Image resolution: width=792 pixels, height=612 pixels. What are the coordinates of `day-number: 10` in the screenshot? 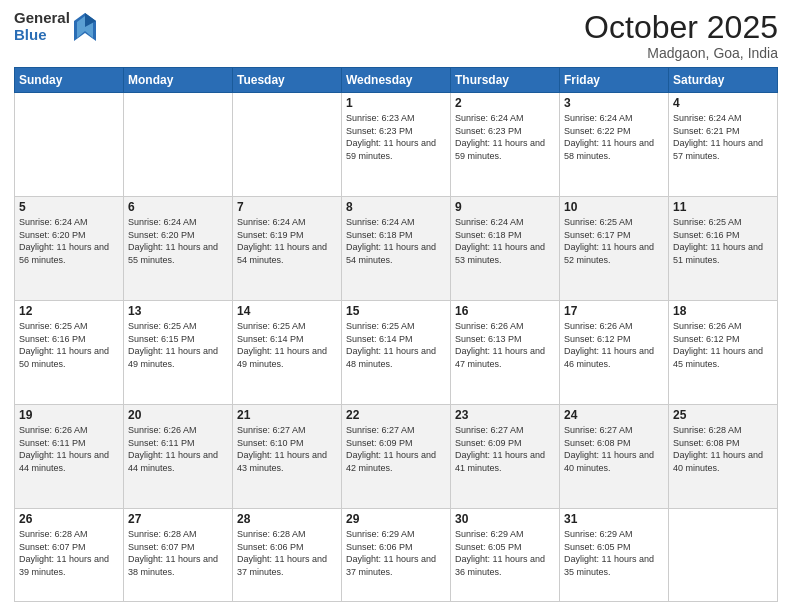 It's located at (614, 207).